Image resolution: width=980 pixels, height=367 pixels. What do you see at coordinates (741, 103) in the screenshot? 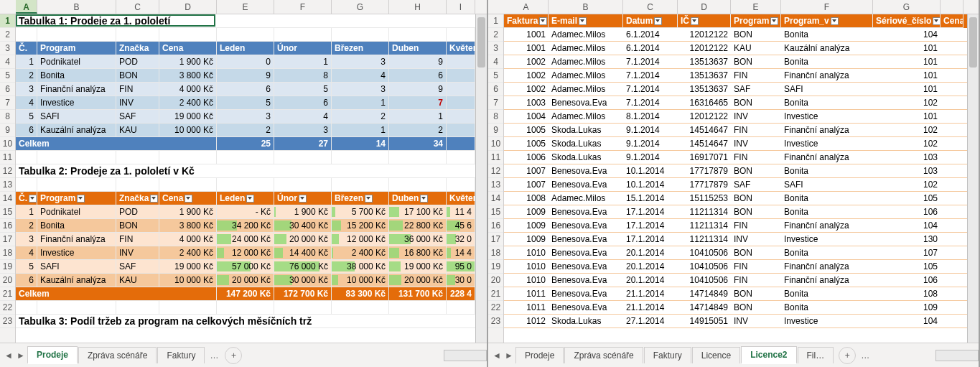
I see `table-row: 1003Benesova.Eva7.1.201416316465BONBonit…` at bounding box center [741, 103].